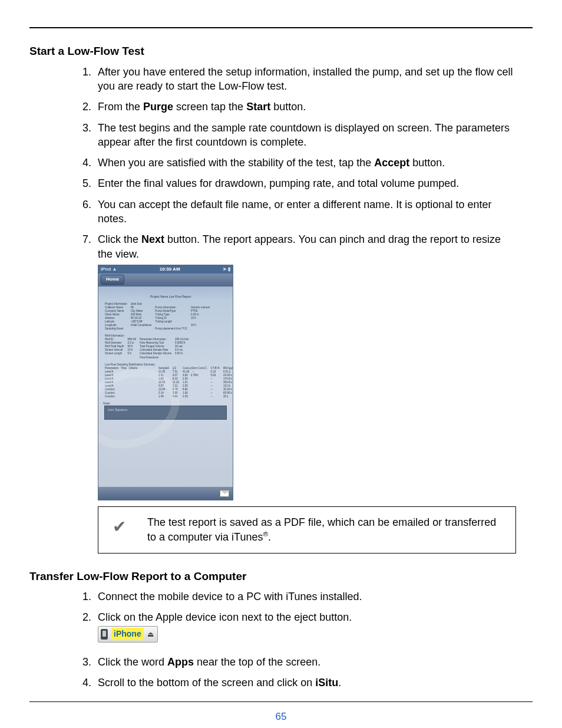 This screenshot has width=562, height=728. I want to click on step-3: The test begins and the sample rate coun…, so click(305, 136).